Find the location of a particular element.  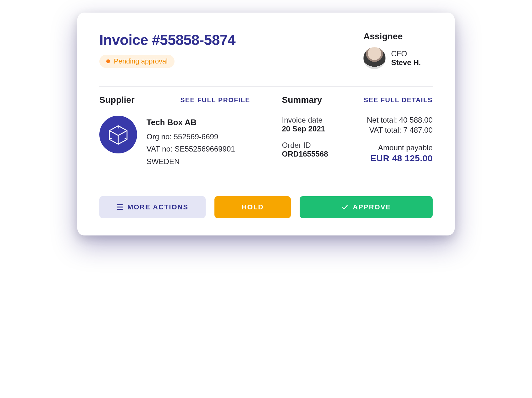

summary-col-header: Summary SEE FULL DETAILS is located at coordinates (357, 100).